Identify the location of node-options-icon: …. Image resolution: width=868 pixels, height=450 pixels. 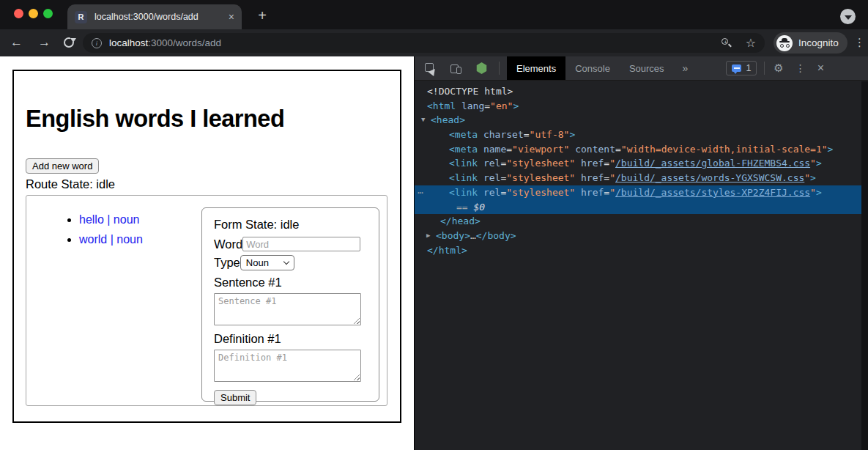
(420, 191).